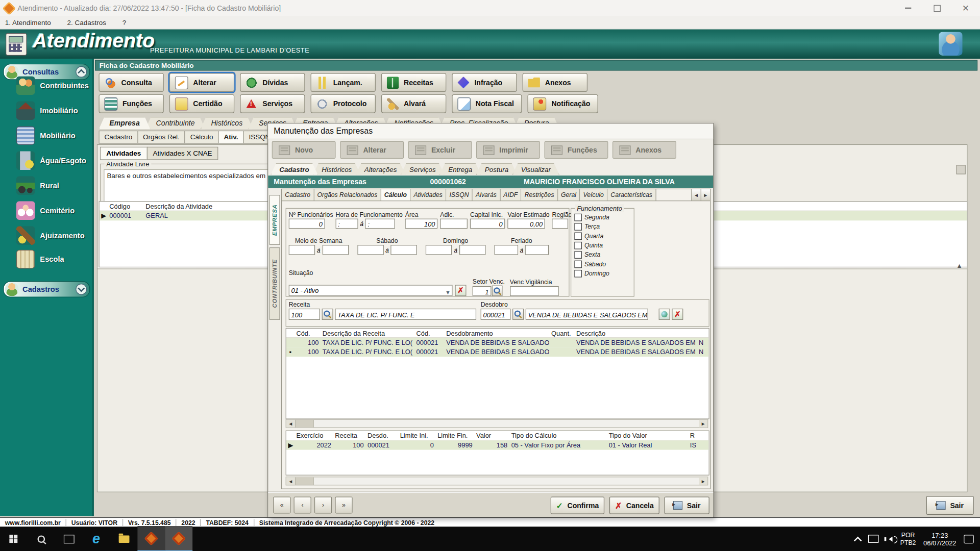 The height and width of the screenshot is (551, 980). Describe the element at coordinates (81, 289) in the screenshot. I see `expand-cadastros-button` at that location.